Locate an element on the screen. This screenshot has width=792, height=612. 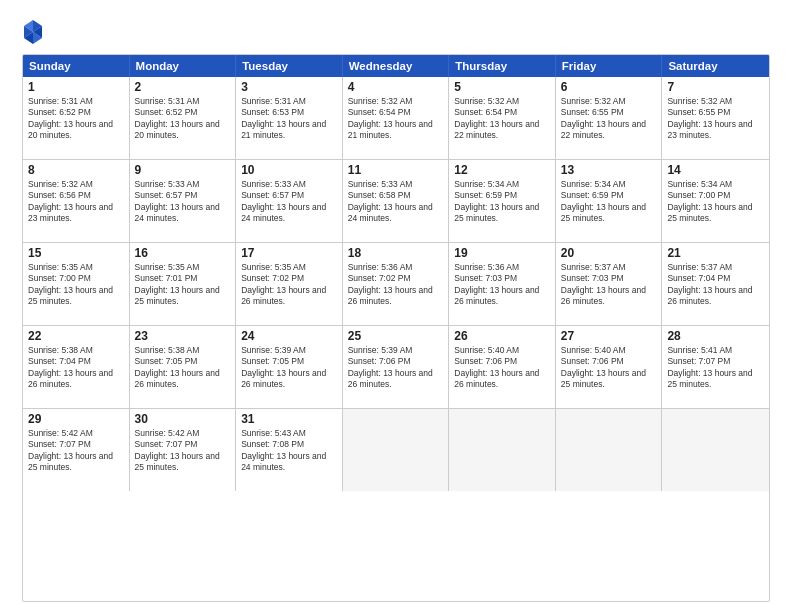
day-number: 10 is located at coordinates (289, 170).